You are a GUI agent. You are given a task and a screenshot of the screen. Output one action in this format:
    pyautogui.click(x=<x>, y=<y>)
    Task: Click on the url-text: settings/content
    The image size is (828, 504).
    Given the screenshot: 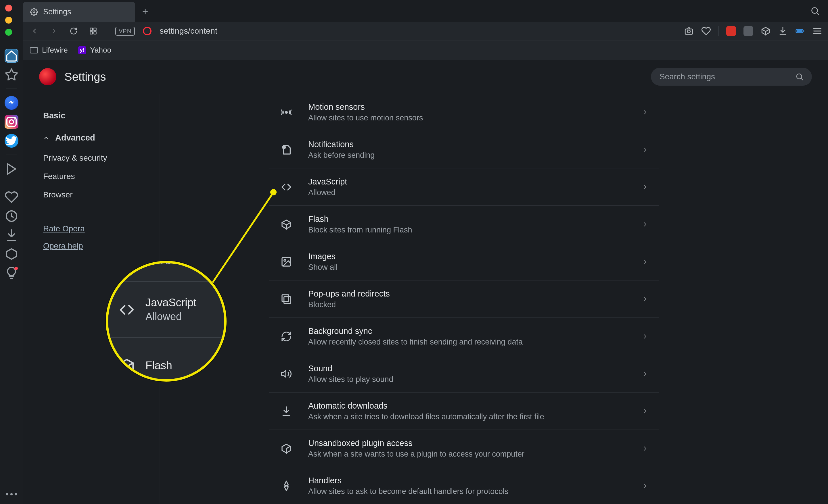 What is the action you would take?
    pyautogui.click(x=189, y=31)
    